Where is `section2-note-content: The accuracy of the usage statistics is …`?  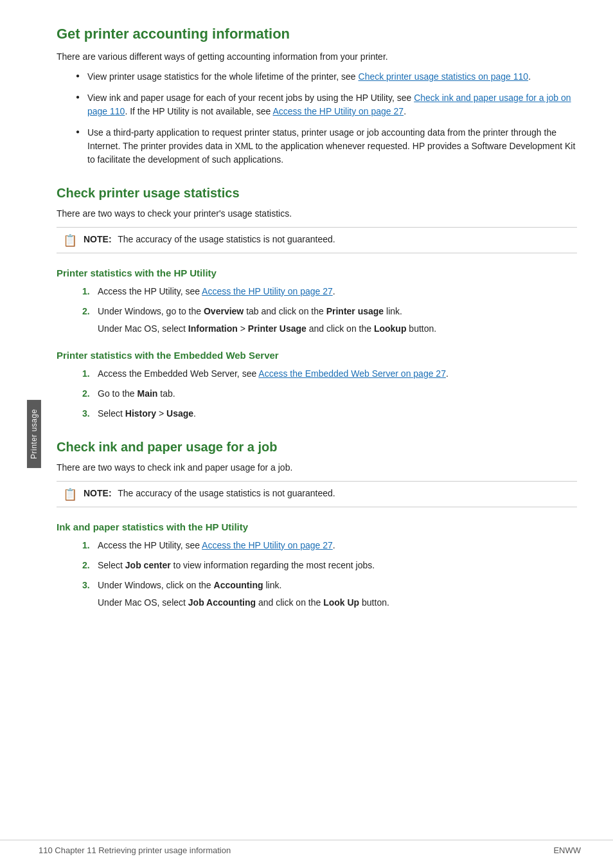 section2-note-content: The accuracy of the usage statistics is … is located at coordinates (226, 239).